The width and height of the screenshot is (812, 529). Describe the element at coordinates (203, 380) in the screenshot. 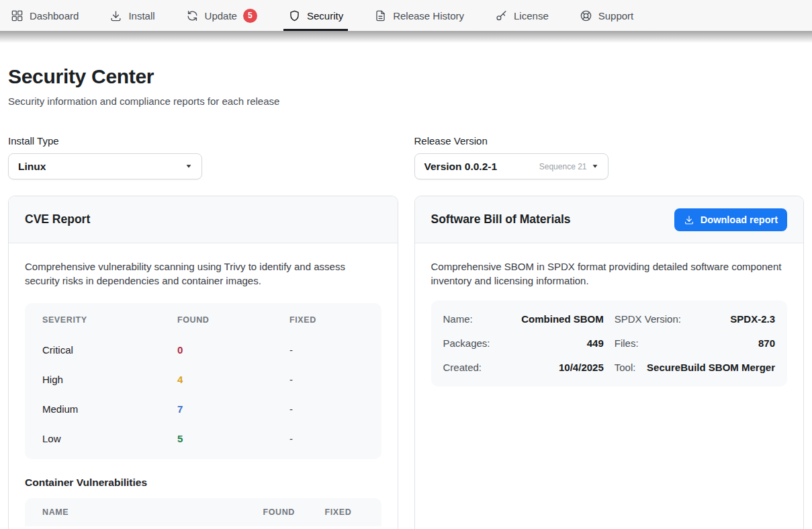

I see `severity-row-high: High4-` at that location.